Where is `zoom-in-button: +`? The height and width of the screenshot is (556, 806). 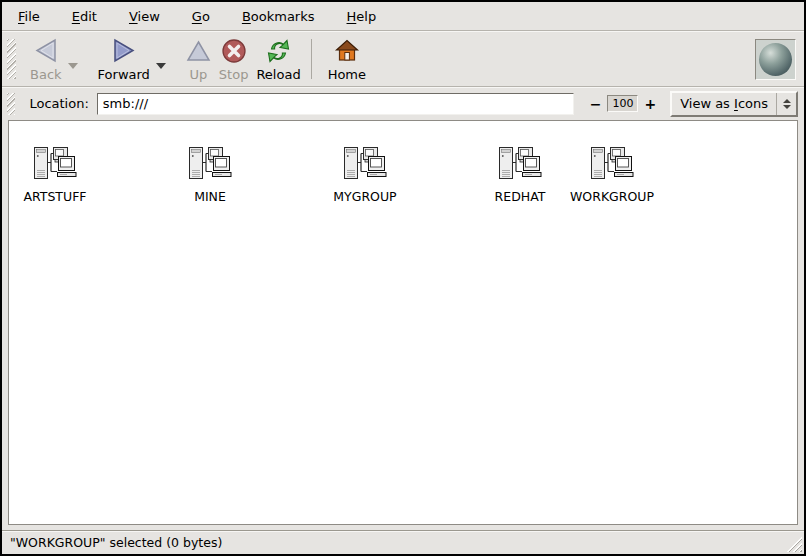 zoom-in-button: + is located at coordinates (650, 104).